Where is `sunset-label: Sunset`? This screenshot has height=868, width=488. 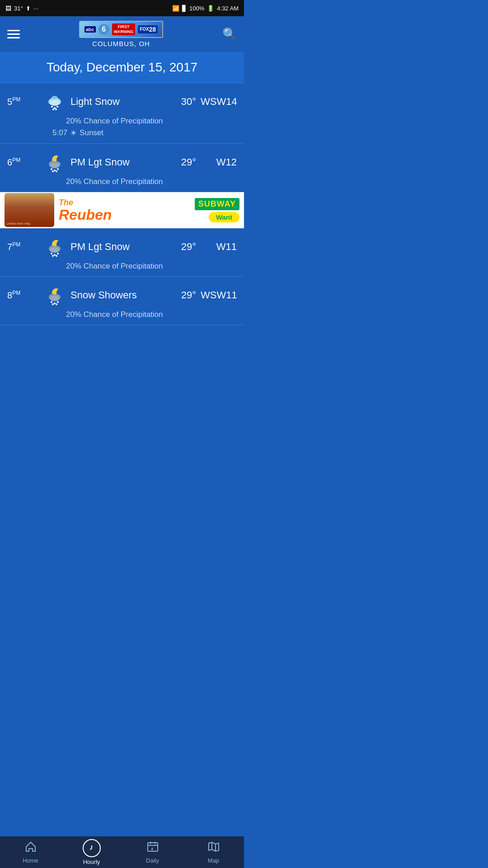
sunset-label: Sunset is located at coordinates (91, 133).